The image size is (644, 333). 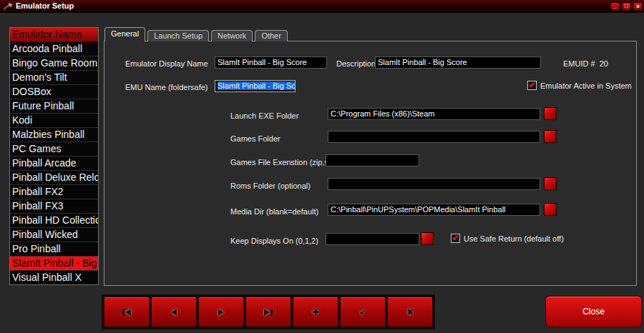 I want to click on app-wrench-icon, so click(x=9, y=6).